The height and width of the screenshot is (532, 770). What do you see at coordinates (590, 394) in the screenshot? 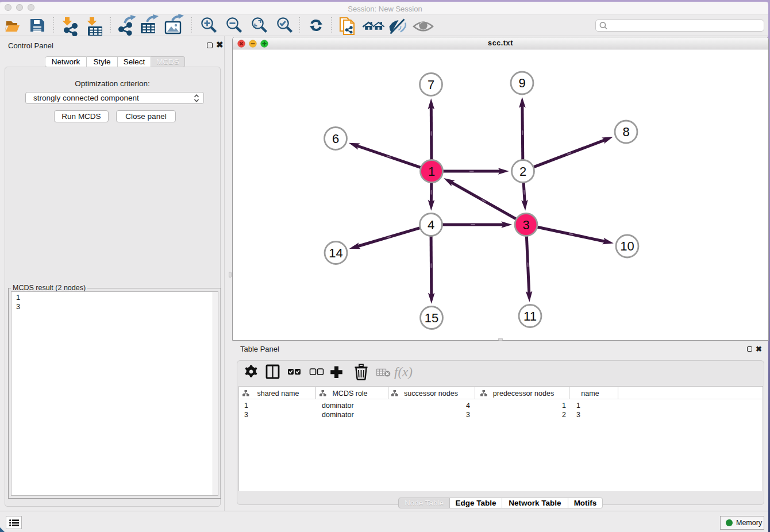
I see `svg-text: name` at bounding box center [590, 394].